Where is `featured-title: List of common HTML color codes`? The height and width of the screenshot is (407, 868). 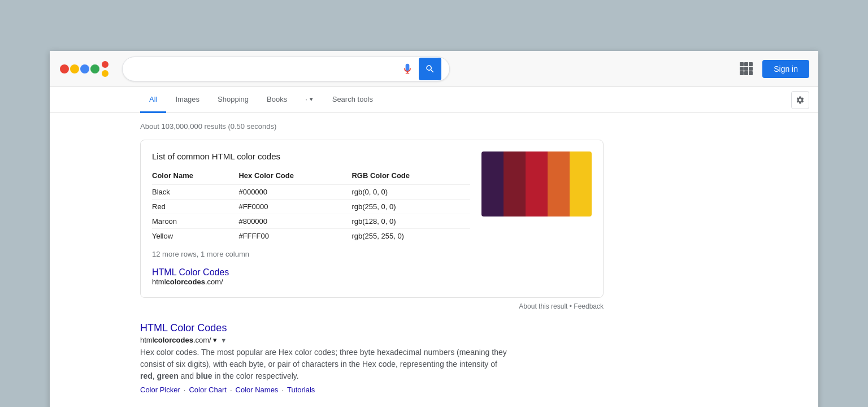 featured-title: List of common HTML color codes is located at coordinates (311, 156).